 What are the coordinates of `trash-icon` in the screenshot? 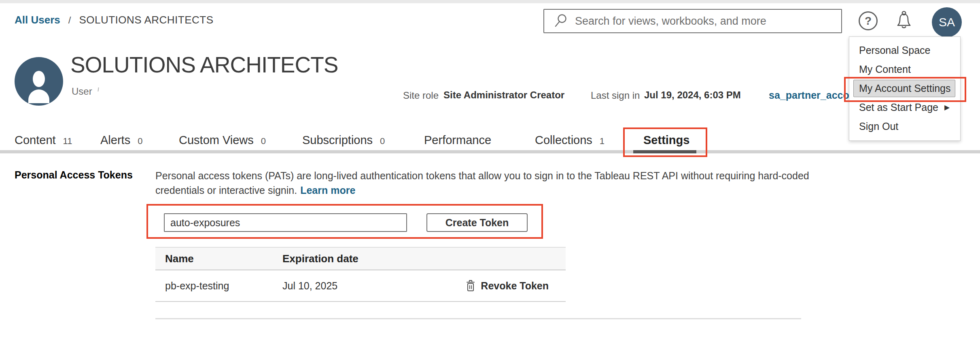 It's located at (471, 286).